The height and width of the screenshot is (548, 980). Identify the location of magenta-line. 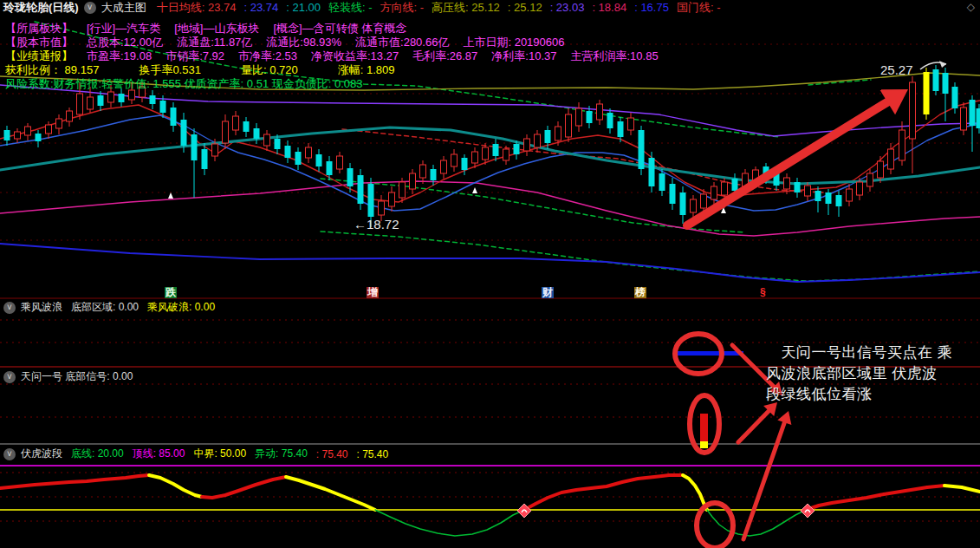
(490, 208).